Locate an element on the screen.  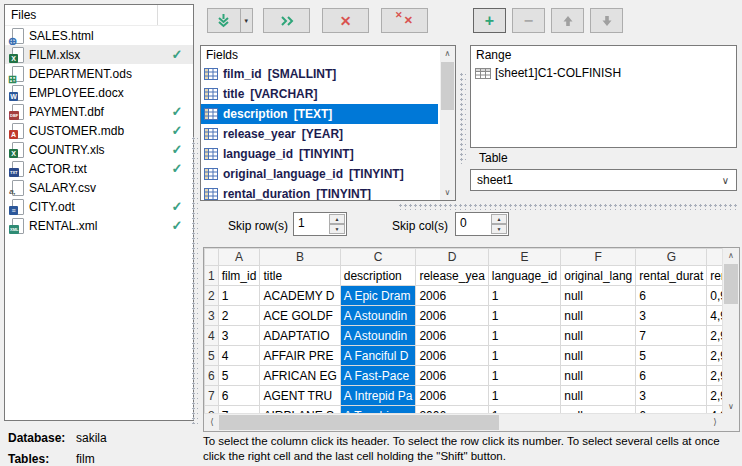
move-down-button is located at coordinates (606, 20).